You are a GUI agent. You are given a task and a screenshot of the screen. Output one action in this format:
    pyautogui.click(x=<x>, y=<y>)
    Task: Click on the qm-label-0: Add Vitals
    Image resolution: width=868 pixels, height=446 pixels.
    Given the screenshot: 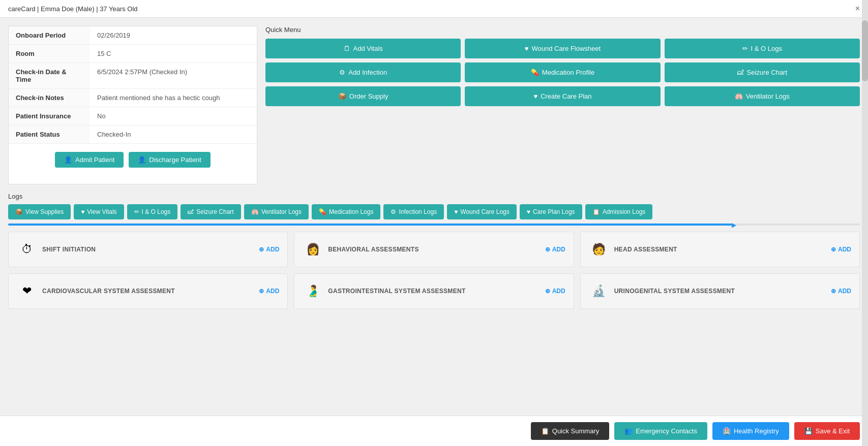 What is the action you would take?
    pyautogui.click(x=368, y=49)
    